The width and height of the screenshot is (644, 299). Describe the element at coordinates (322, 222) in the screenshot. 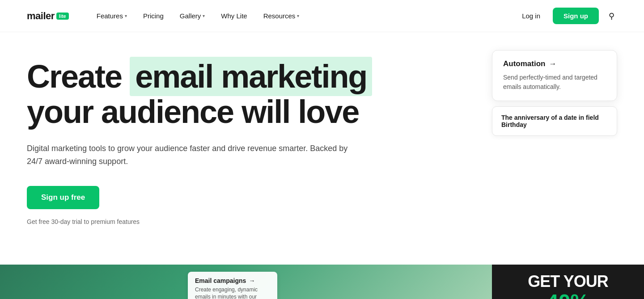

I see `hero-cta-note: Get free 30-day trial to premium feature…` at that location.